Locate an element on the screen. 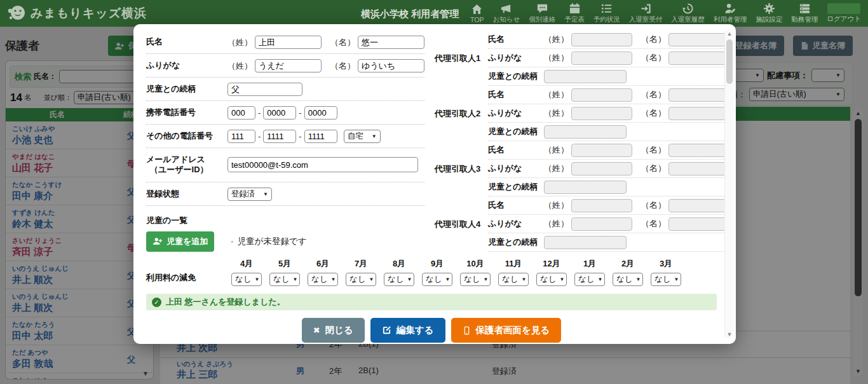 This screenshot has height=384, width=868. proxy-group-3: 代理引取人3 氏名（姓）（名） ふりがな（姓）（名） 児童との続柄 is located at coordinates (582, 169).